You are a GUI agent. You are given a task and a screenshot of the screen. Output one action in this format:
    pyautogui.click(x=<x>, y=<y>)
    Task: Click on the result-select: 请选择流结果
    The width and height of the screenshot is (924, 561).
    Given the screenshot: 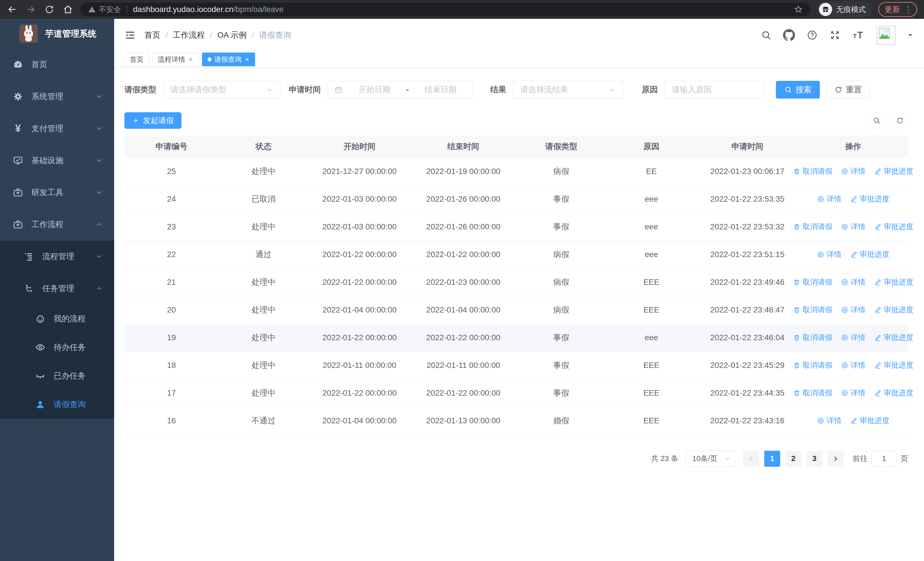 What is the action you would take?
    pyautogui.click(x=568, y=90)
    